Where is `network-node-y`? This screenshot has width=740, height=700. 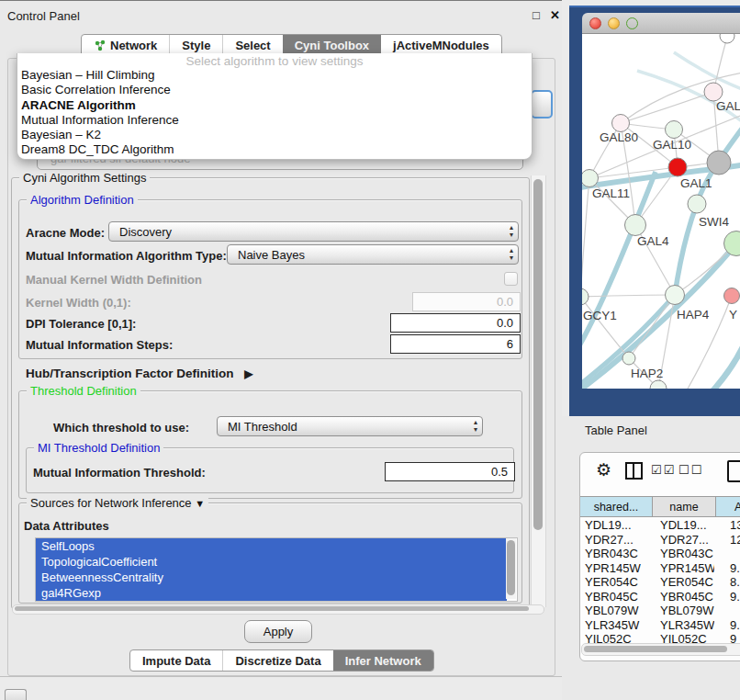 network-node-y is located at coordinates (733, 296).